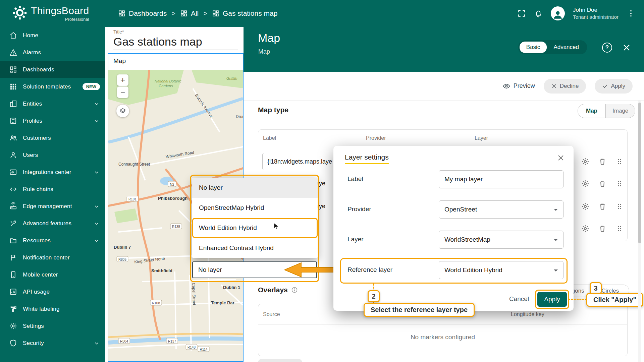 Image resolution: width=644 pixels, height=362 pixels. Describe the element at coordinates (13, 121) in the screenshot. I see `profiles-icon` at that location.